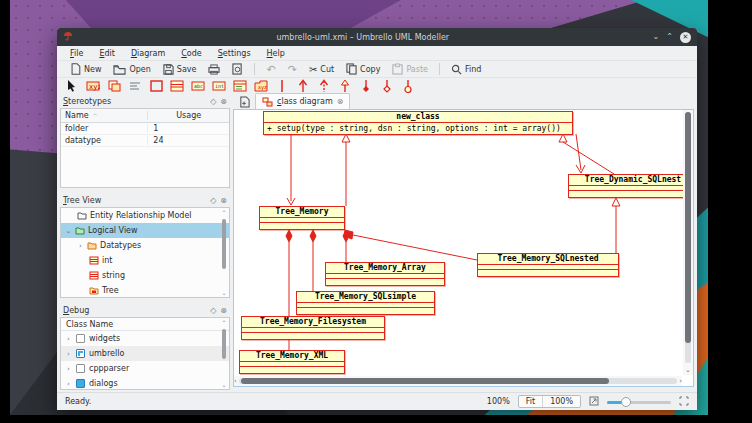 The image size is (752, 423). I want to click on tree-item-string: string, so click(145, 276).